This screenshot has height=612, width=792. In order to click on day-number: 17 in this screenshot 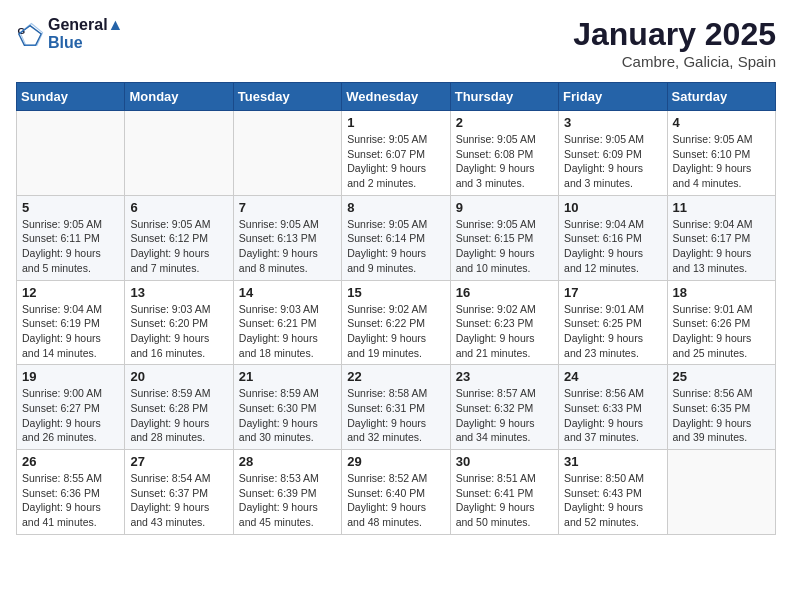, I will do `click(612, 292)`.